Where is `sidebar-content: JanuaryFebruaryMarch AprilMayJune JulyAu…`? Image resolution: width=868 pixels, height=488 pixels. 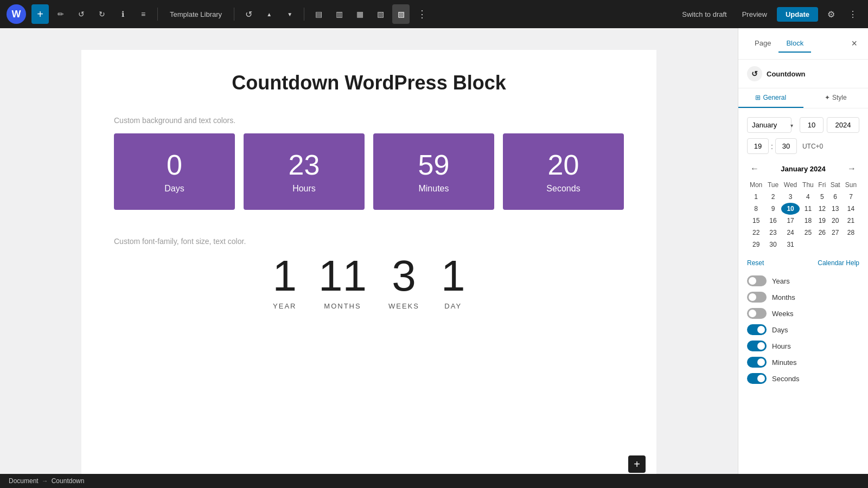 sidebar-content: JanuaryFebruaryMarch AprilMayJune JulyAu… is located at coordinates (803, 291).